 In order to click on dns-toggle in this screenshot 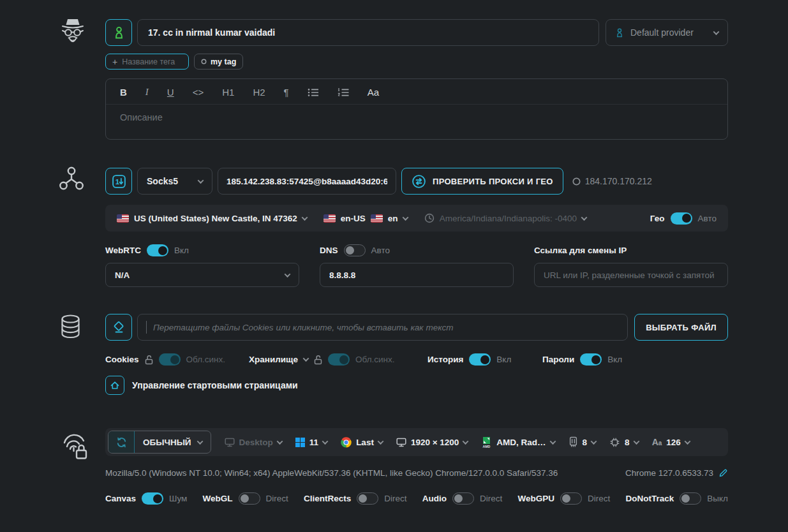, I will do `click(355, 250)`.